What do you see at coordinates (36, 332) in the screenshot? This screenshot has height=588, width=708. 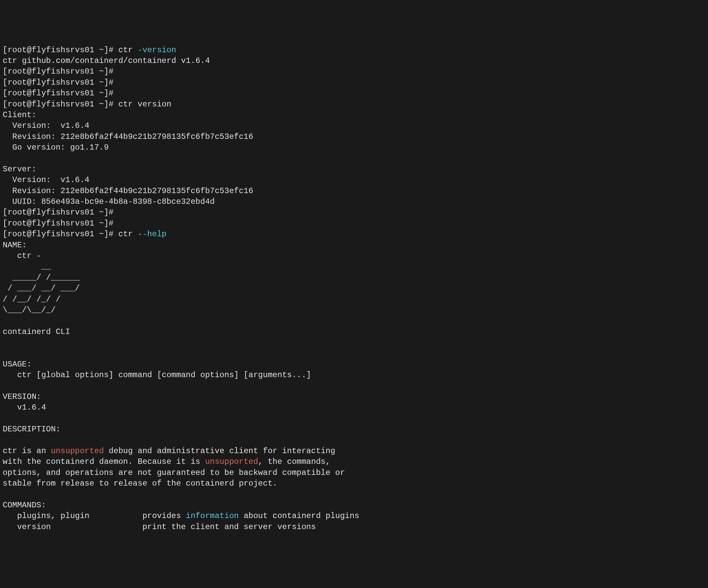 I see `output-line: containerd CLI` at bounding box center [36, 332].